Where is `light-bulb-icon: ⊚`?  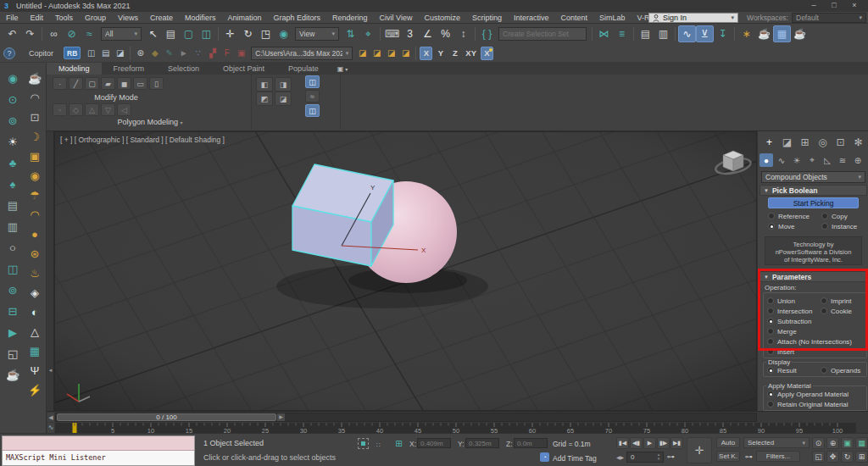 light-bulb-icon: ⊚ is located at coordinates (14, 120).